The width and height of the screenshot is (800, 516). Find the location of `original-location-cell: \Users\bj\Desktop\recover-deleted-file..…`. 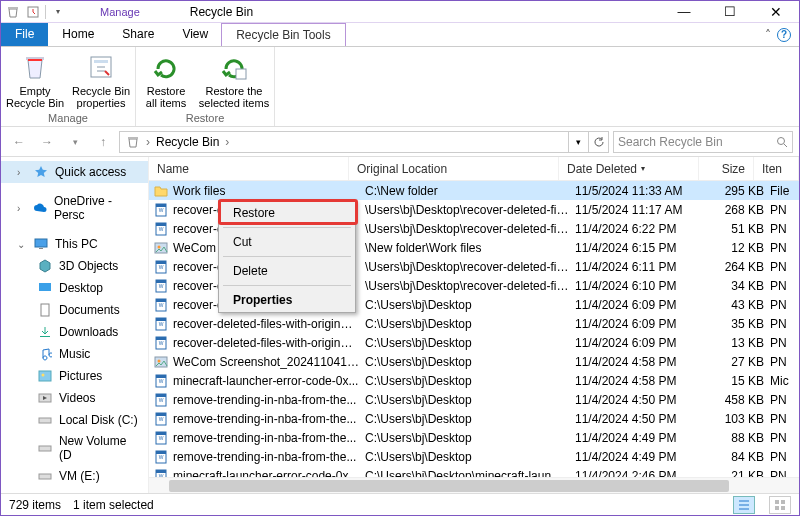

original-location-cell: \Users\bj\Desktop\recover-deleted-file..… is located at coordinates (470, 286).